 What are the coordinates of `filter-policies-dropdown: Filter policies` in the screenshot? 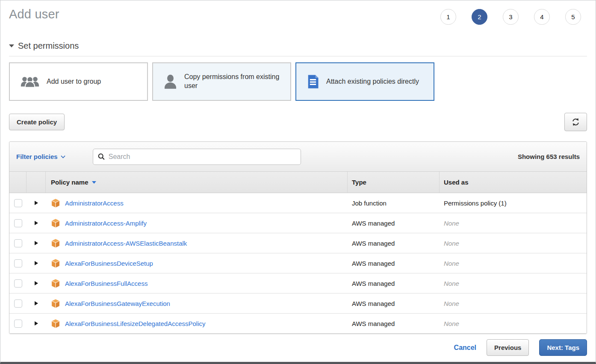 It's located at (41, 156).